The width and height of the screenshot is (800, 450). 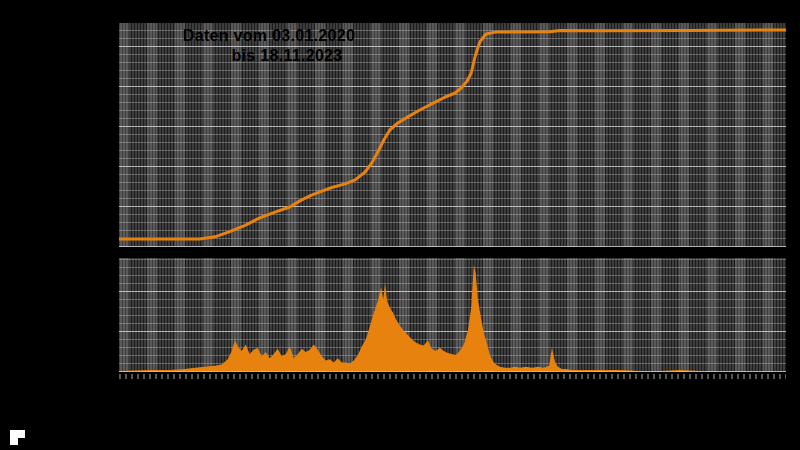 I want to click on title-line-2: bis 18.11.2023, so click(x=269, y=56).